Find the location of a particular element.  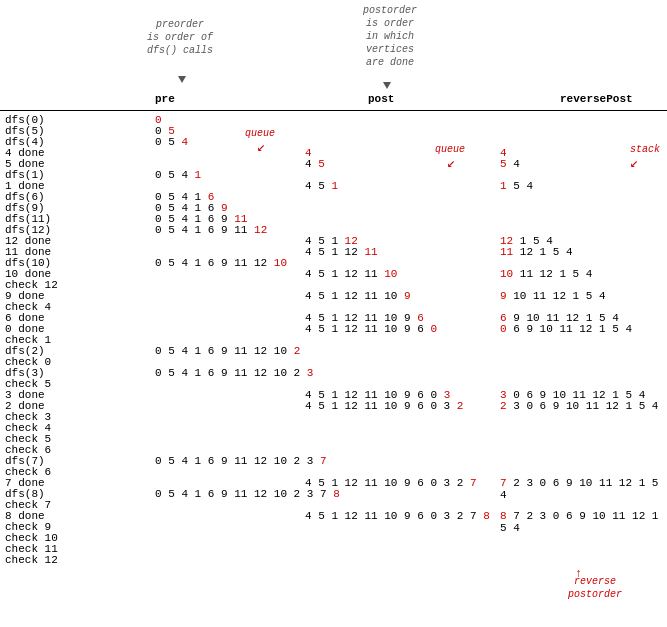

row-9done-post: 4 5 1 12 11 10 9 is located at coordinates (358, 296).